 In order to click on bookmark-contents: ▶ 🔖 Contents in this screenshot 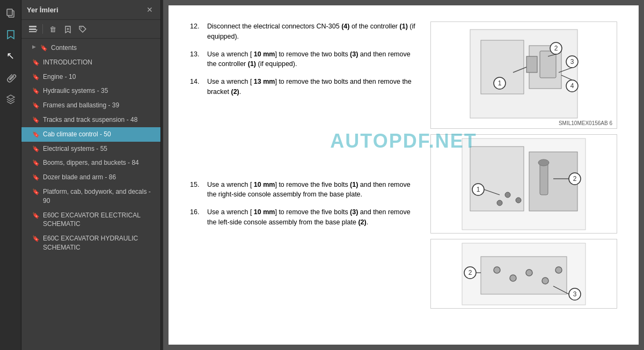, I will do `click(91, 48)`.